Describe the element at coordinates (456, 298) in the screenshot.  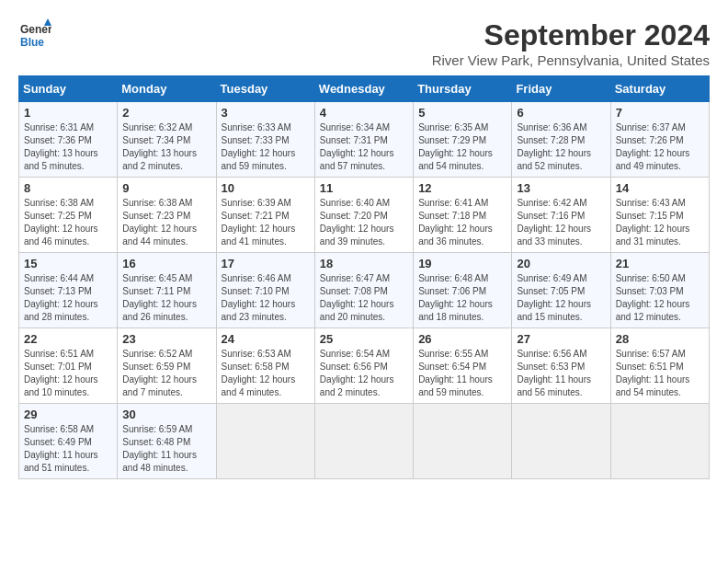
I see `day-info: Sunrise: 6:48 AM Sunset: 7:06 PM Dayligh…` at that location.